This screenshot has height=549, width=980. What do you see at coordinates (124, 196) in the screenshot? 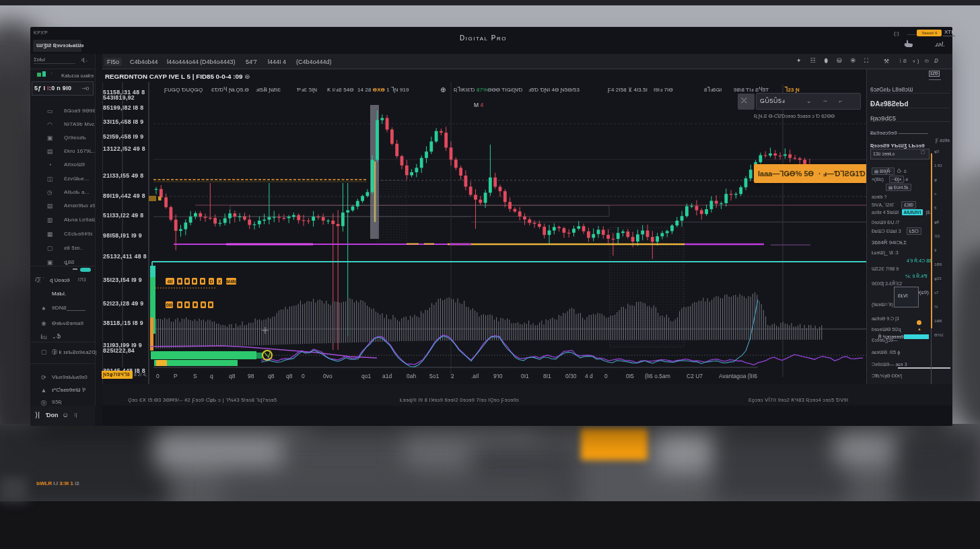
I see `svg-text: 89I19,442 49 8` at bounding box center [124, 196].